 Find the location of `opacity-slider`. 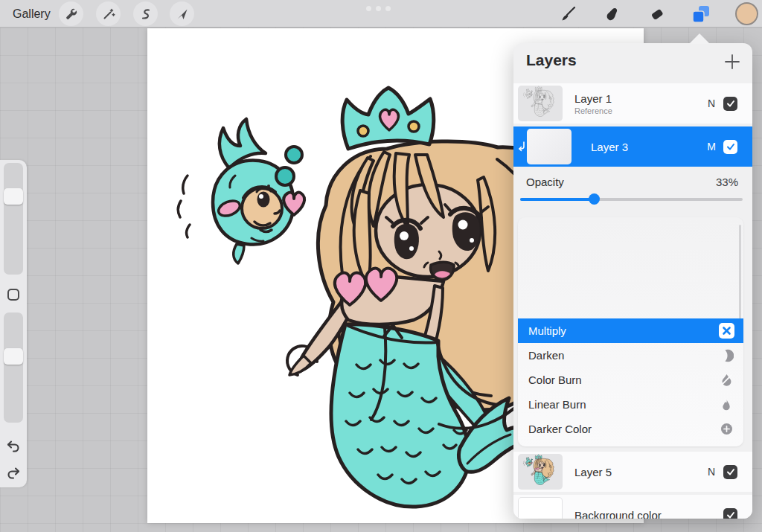

opacity-slider is located at coordinates (631, 199).